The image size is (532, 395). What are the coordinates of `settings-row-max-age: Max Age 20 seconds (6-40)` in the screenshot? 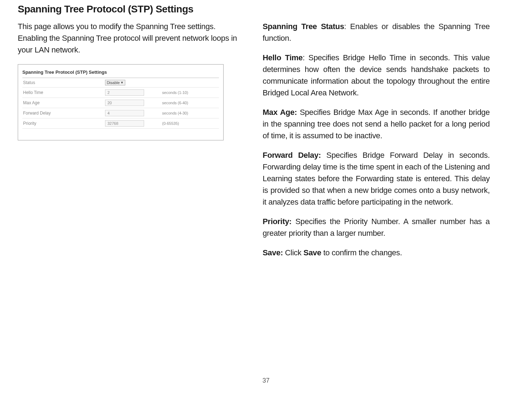 It's located at (121, 103).